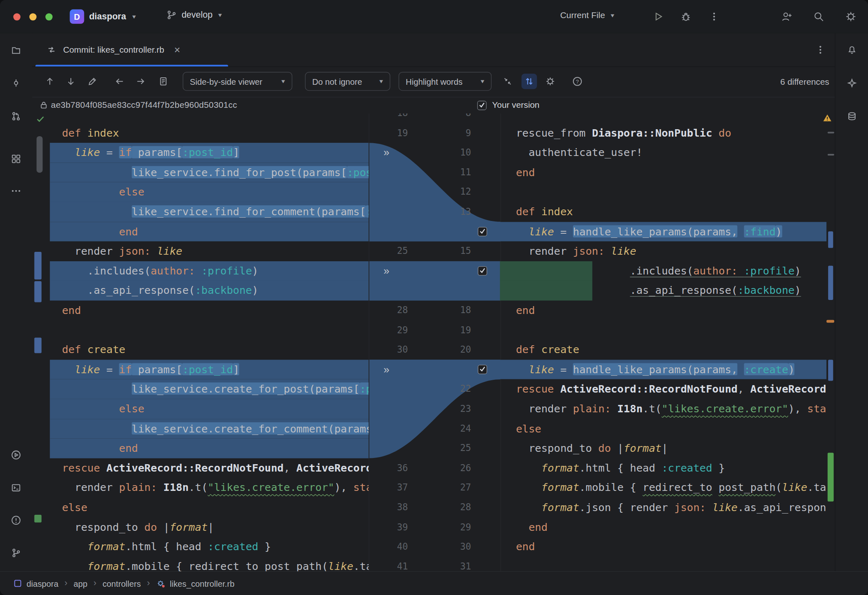 The image size is (868, 595). I want to click on debug-button, so click(686, 16).